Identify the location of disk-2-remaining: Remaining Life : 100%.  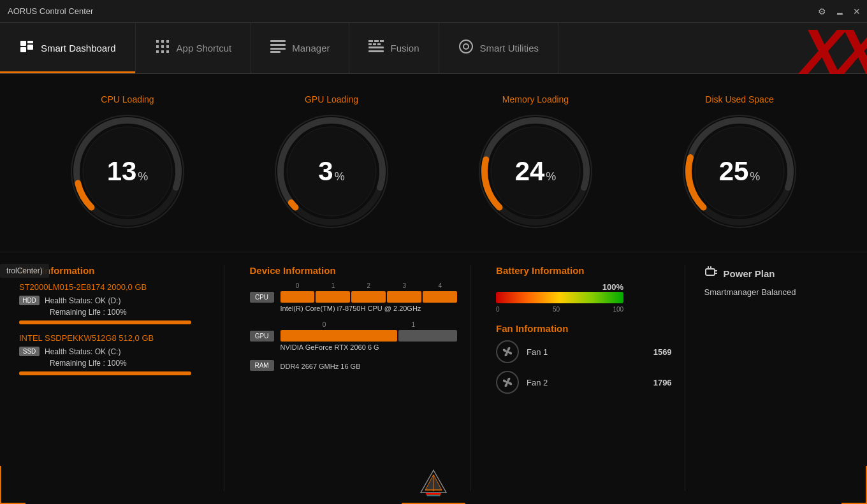
(88, 363).